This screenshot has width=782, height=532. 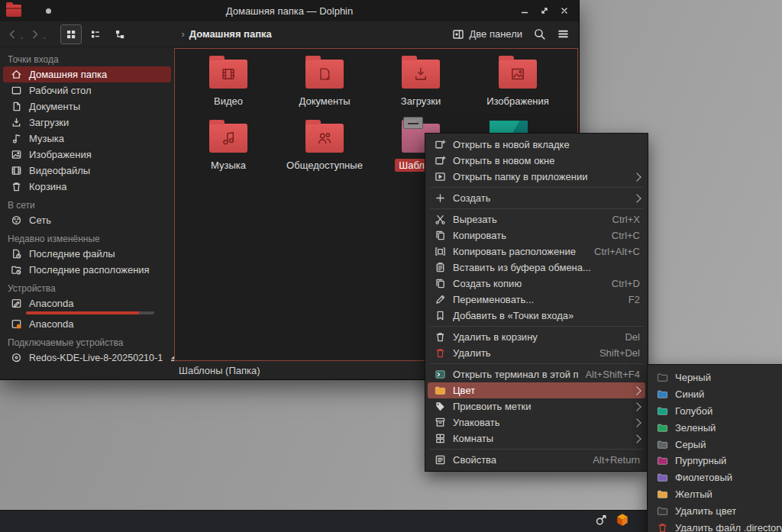 I want to click on back-button: ⌄, so click(x=15, y=34).